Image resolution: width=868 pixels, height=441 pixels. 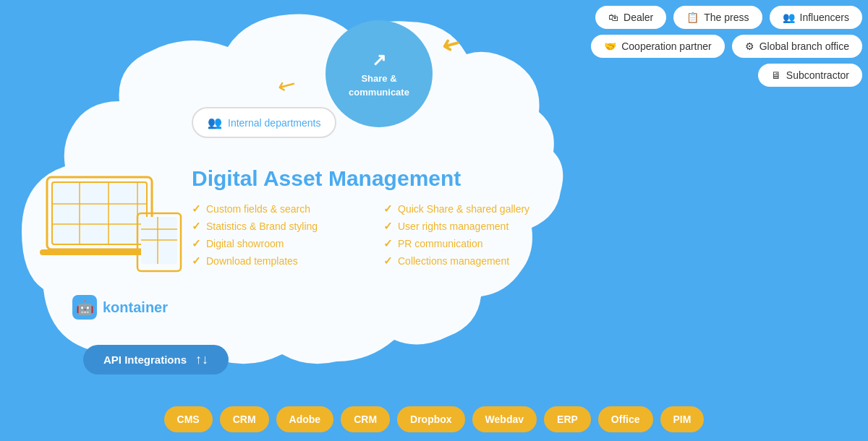 I want to click on feature-label-8: Collections management, so click(x=454, y=261).